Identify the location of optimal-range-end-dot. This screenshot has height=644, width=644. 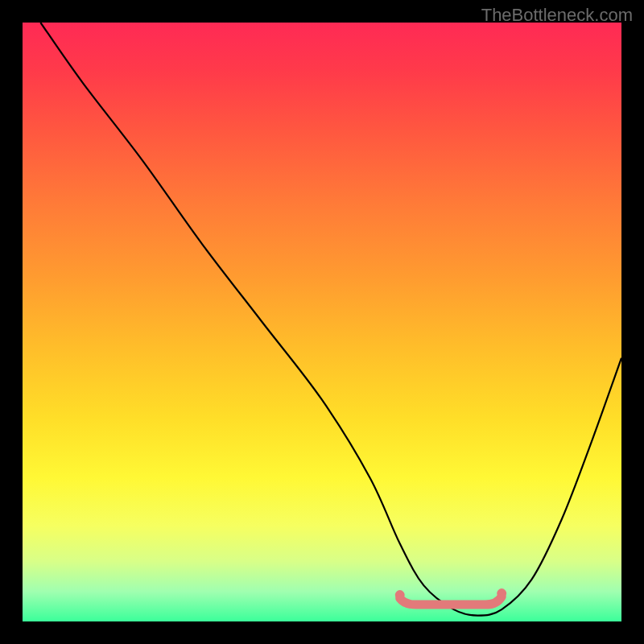
(502, 593).